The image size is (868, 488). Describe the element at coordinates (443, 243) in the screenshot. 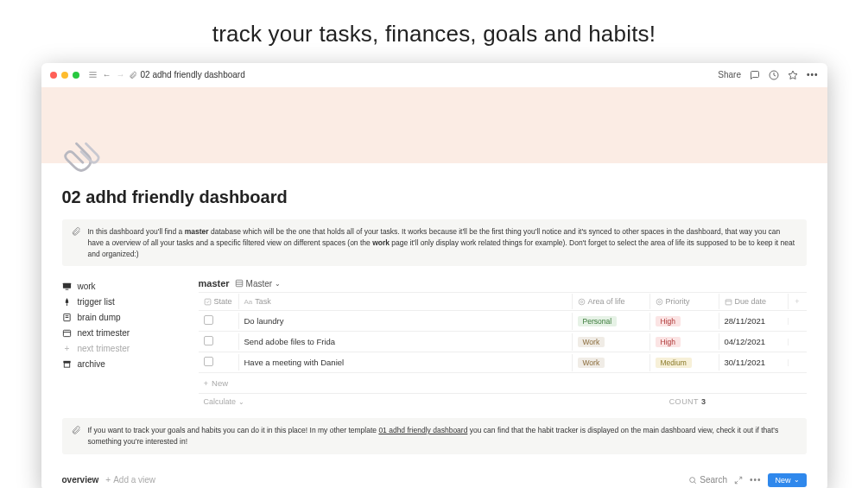

I see `intro-callout-text: In this dashboard you'll find a master d…` at that location.